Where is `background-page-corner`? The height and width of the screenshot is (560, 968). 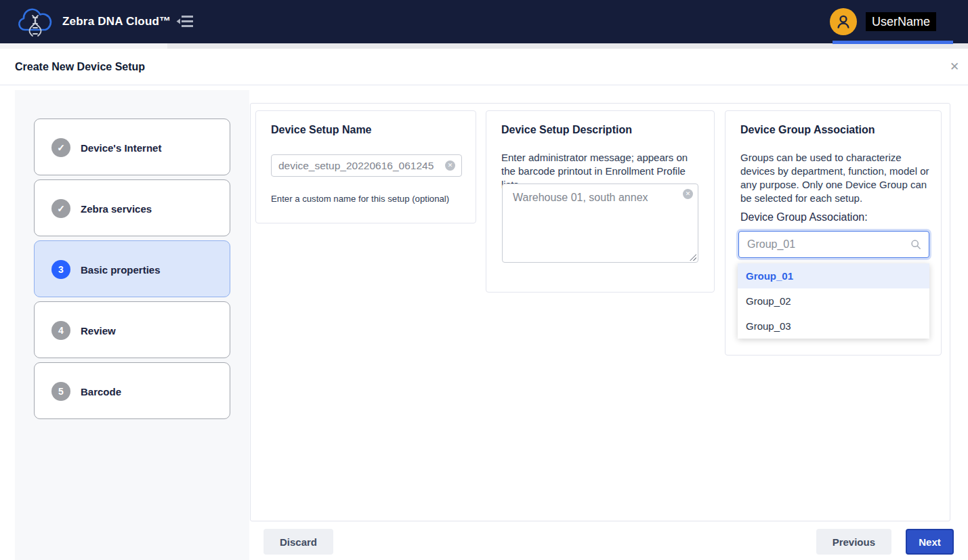 background-page-corner is located at coordinates (173, 46).